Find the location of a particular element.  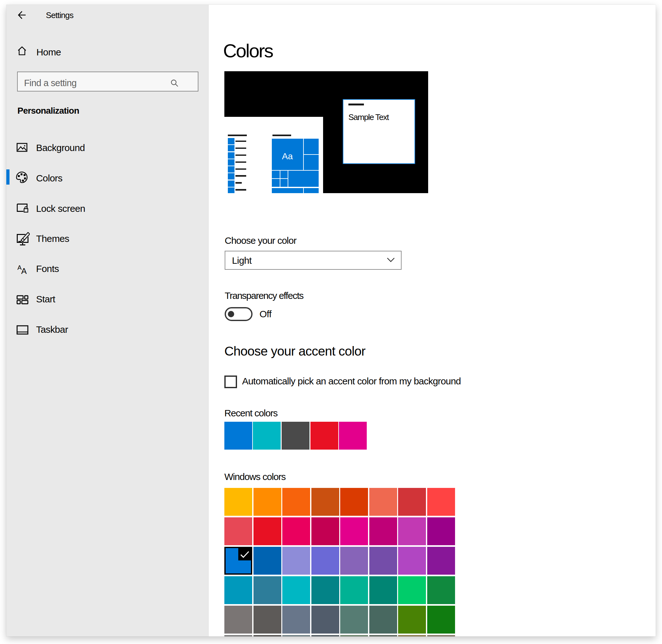

svg-text: A is located at coordinates (24, 271).